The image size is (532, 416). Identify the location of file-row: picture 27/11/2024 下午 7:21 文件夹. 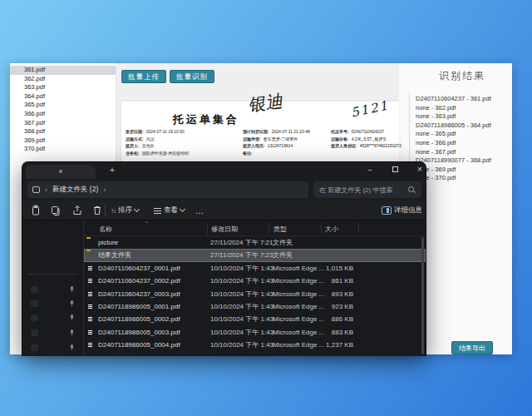
(254, 243).